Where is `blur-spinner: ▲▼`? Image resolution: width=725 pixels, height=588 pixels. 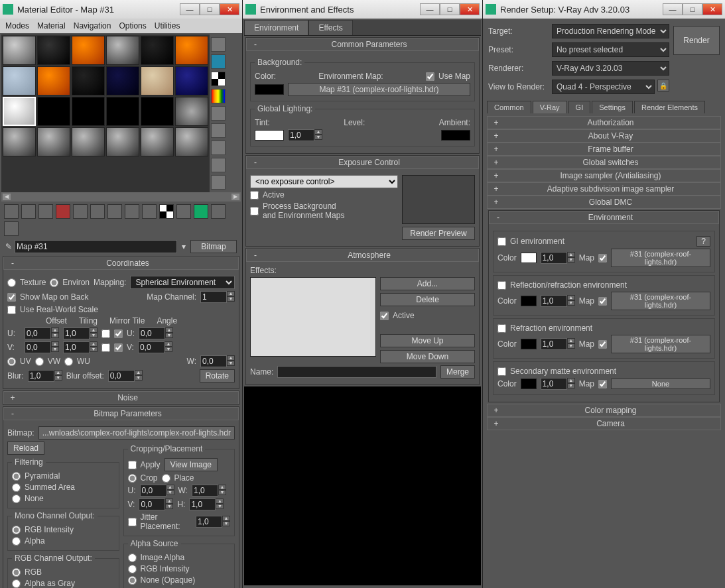
blur-spinner: ▲▼ is located at coordinates (45, 376).